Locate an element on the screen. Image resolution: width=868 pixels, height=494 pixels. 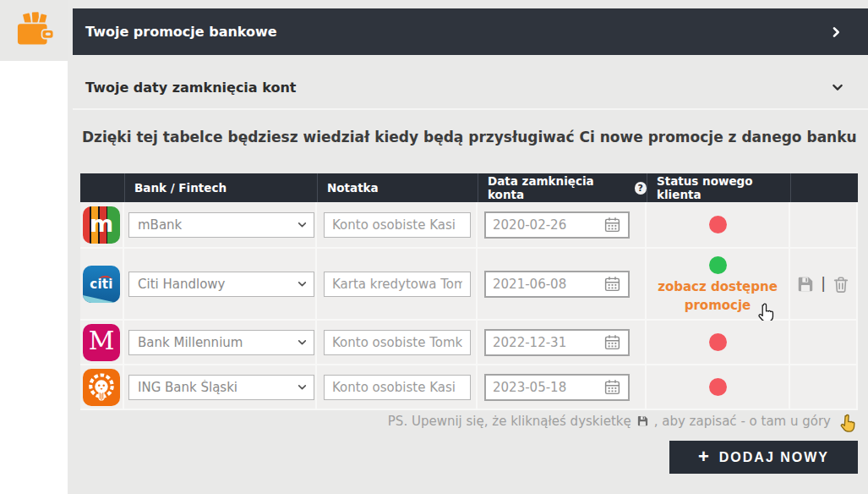
bank-select: ING Bank Śląski is located at coordinates (221, 387).